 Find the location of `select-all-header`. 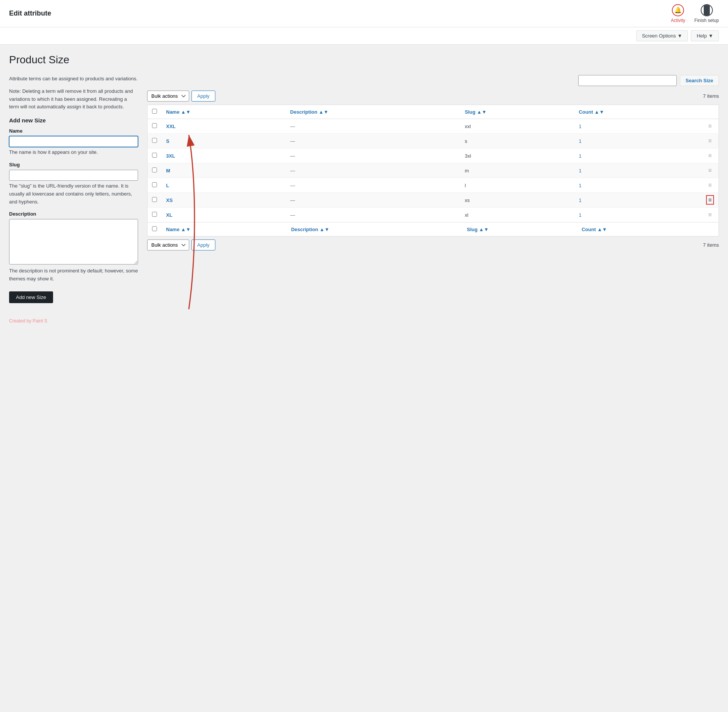

select-all-header is located at coordinates (155, 112).